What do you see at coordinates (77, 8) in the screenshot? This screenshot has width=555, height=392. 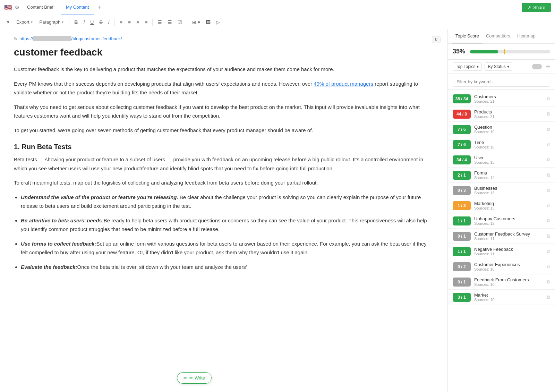 I see `tab-my-content: My Content` at bounding box center [77, 8].